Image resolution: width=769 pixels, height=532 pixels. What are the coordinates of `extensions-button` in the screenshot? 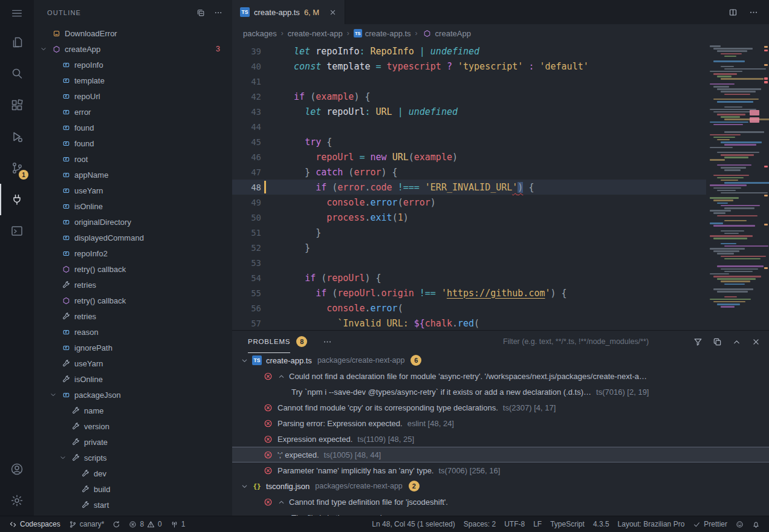 It's located at (17, 105).